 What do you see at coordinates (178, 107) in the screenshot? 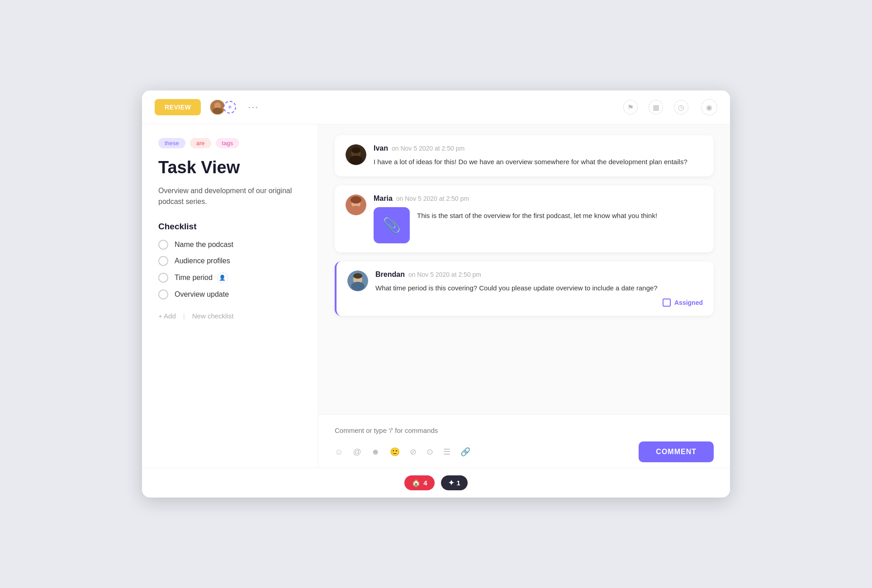
I see `review-button: REVIEW` at bounding box center [178, 107].